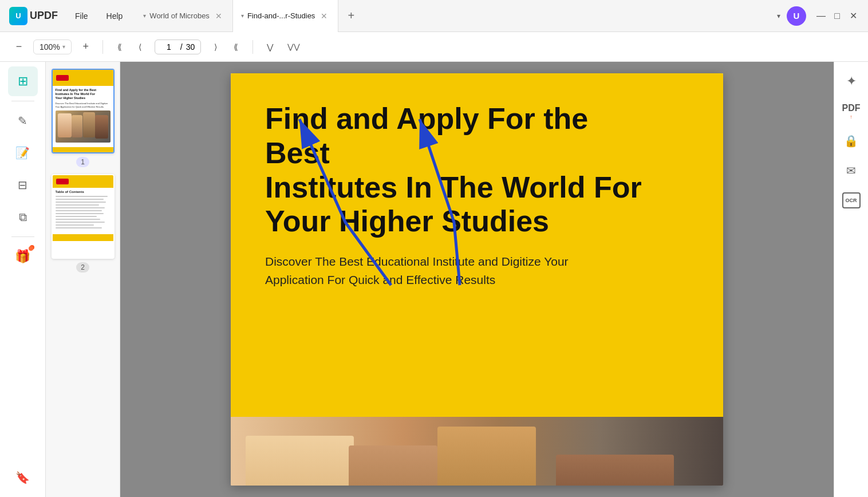  I want to click on sidebar-icon-annotate: 📝, so click(23, 153).